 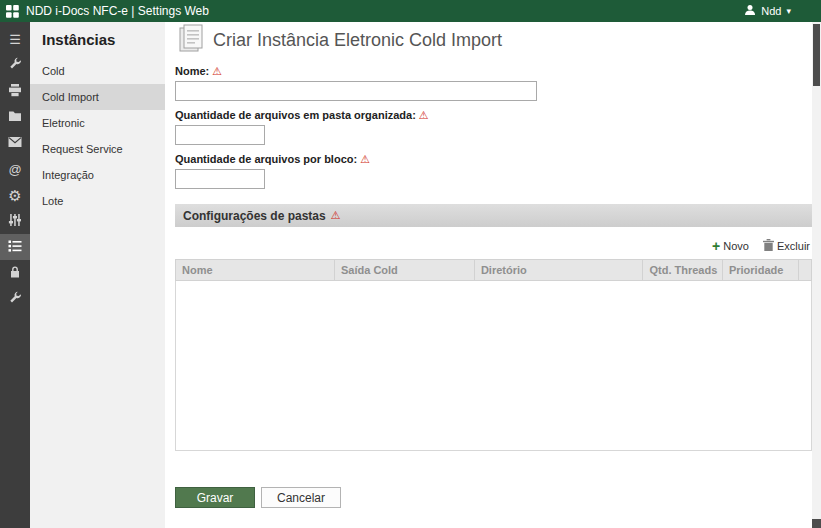 I want to click on rail-item-at: @, so click(x=15, y=169).